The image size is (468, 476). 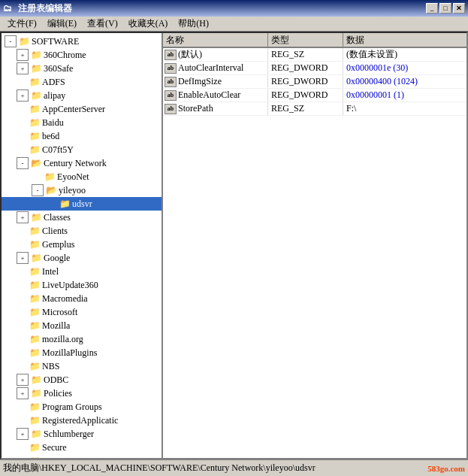 What do you see at coordinates (23, 217) in the screenshot?
I see `expand-classes: +` at bounding box center [23, 217].